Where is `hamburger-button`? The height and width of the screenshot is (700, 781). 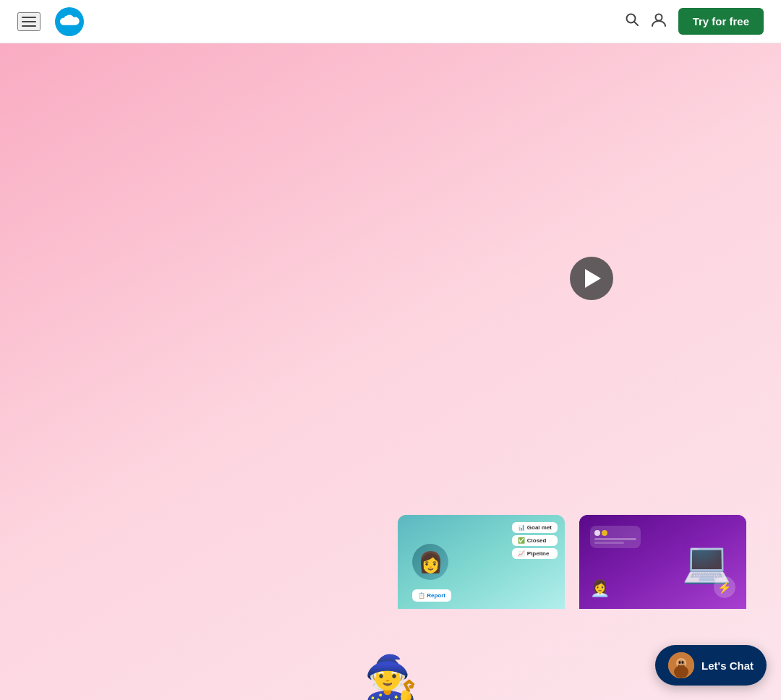 hamburger-button is located at coordinates (29, 22).